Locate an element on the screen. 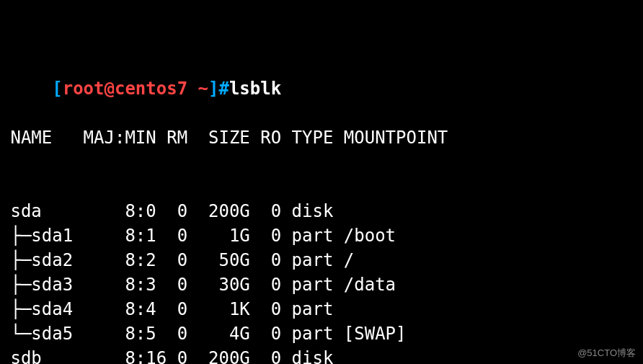 The height and width of the screenshot is (364, 643). prompt-line: [root@centos7 ~]#lsblk is located at coordinates (322, 64).